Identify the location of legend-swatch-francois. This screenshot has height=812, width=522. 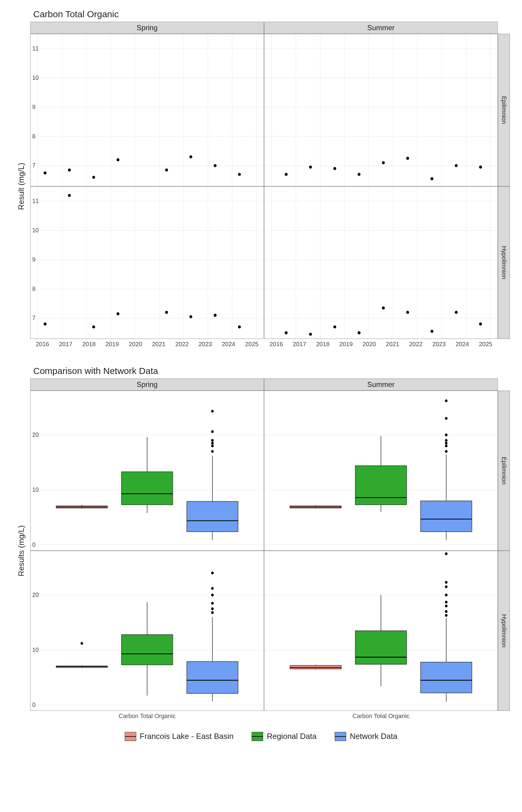
(130, 737).